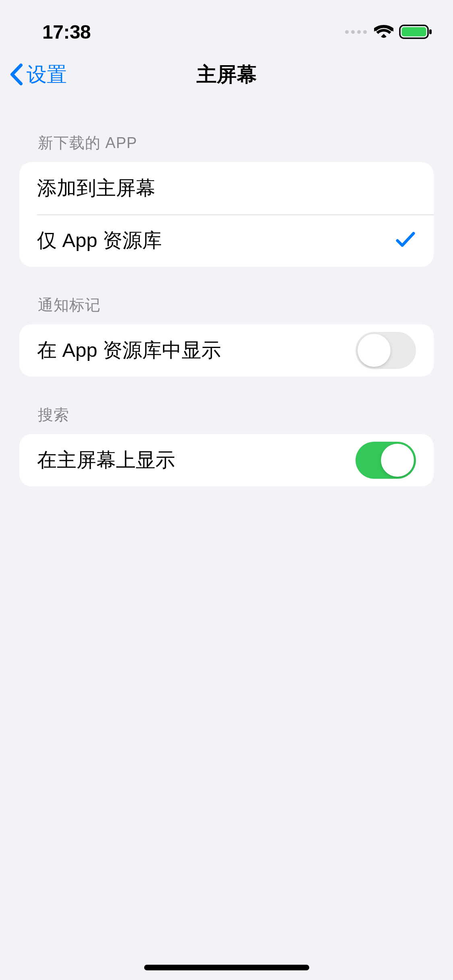  I want to click on group-notification-badges: 在 App 资源库中显示, so click(226, 350).